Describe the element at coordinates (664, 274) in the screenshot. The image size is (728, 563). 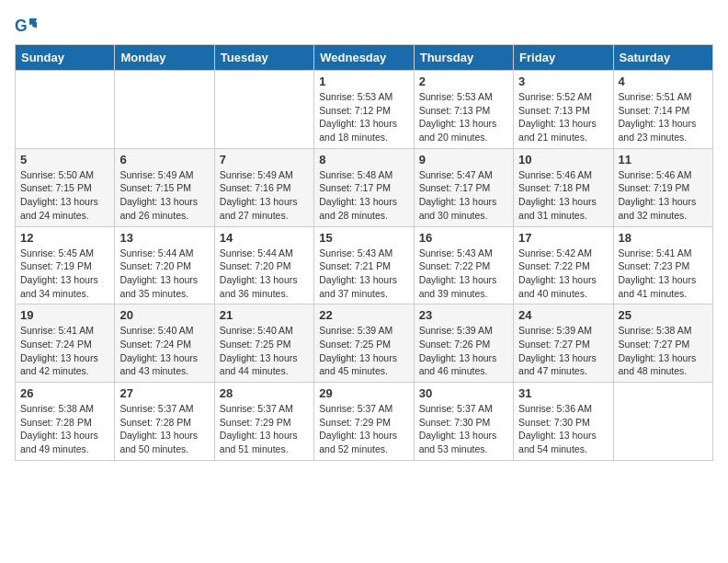
I see `day-info: Sunrise: 5:41 AM Sunset: 7:23 PM Dayligh…` at that location.